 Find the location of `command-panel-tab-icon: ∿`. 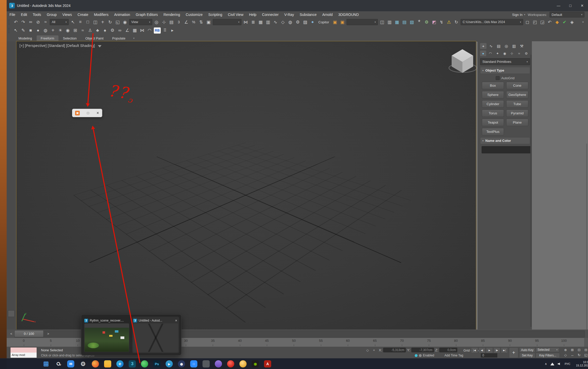

command-panel-tab-icon: ∿ is located at coordinates (491, 46).